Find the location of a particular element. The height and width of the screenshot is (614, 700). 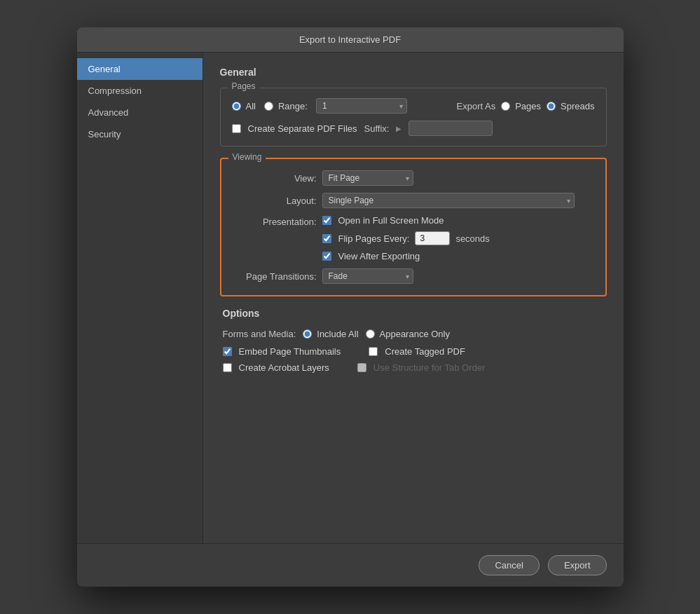

use-structure-label: Use Structure for Tab Order is located at coordinates (421, 367).